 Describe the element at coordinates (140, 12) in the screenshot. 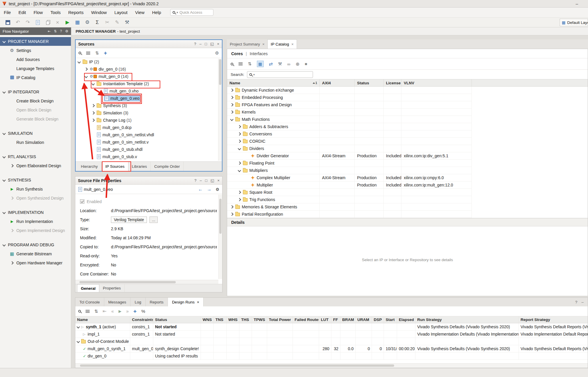

I see `menu-view: View` at that location.